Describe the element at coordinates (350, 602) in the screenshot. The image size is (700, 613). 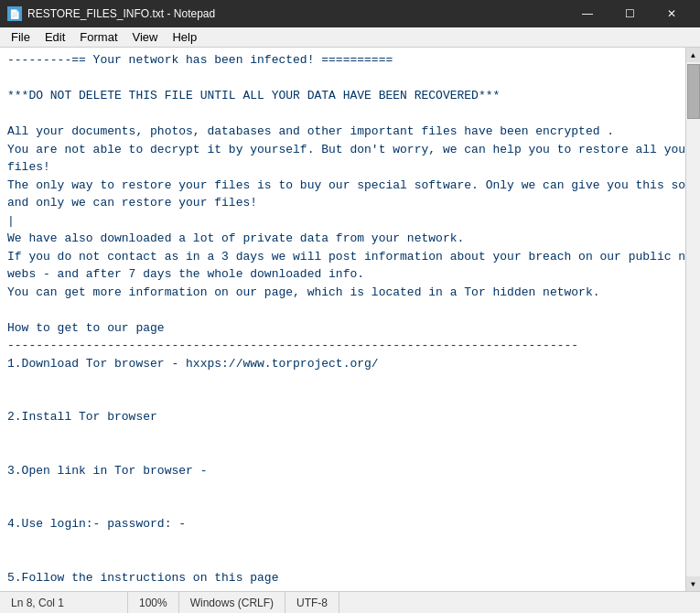
I see `statusbar: Ln 8, Col 1 100% Windows (CRLF) UTF-8` at that location.